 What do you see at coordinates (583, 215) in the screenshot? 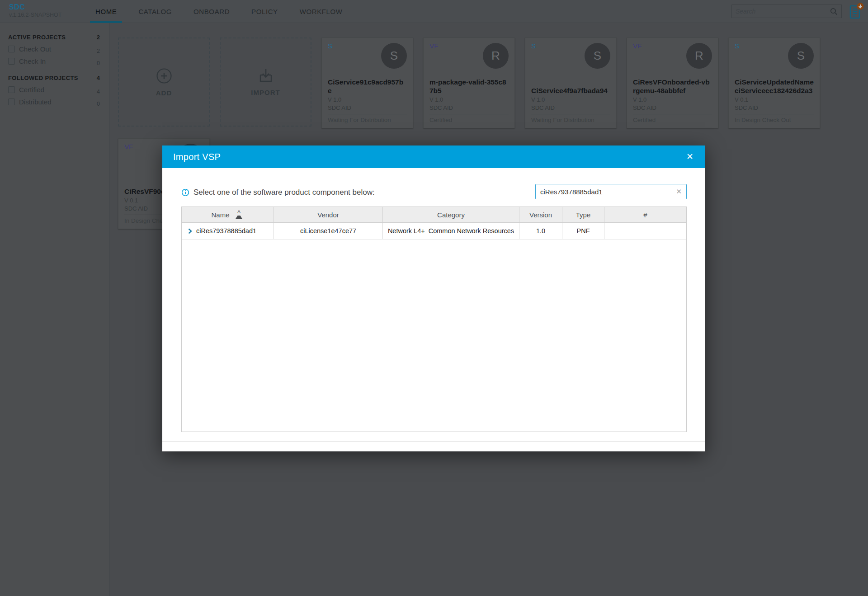
I see `column-header-type: Type` at bounding box center [583, 215].